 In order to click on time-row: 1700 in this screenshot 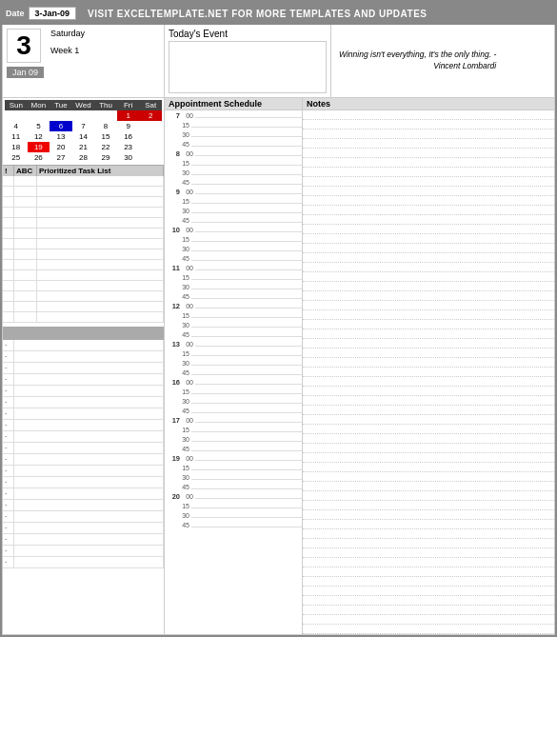, I will do `click(233, 420)`.